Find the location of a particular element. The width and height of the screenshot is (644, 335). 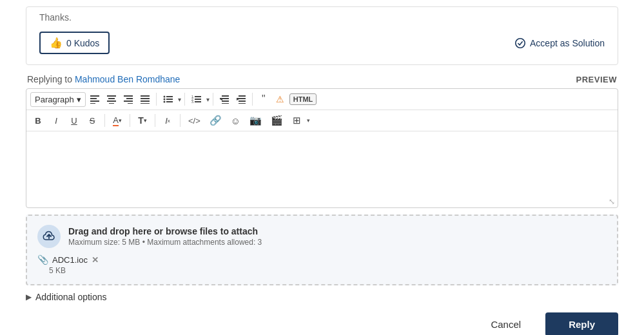

emoji-button: ☺ is located at coordinates (236, 120).